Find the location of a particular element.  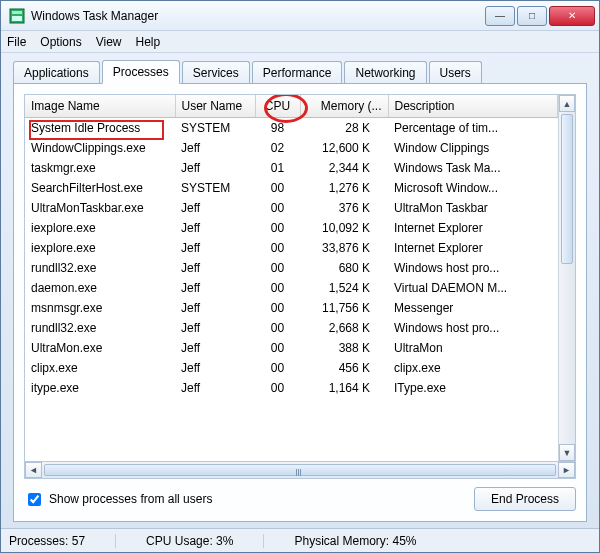

cell-image: daemon.exe is located at coordinates (100, 288).